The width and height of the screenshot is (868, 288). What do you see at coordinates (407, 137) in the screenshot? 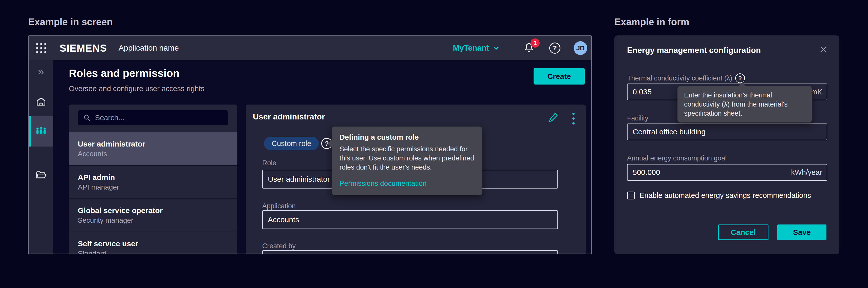
I see `tooltip-title: Defining a custom role` at bounding box center [407, 137].